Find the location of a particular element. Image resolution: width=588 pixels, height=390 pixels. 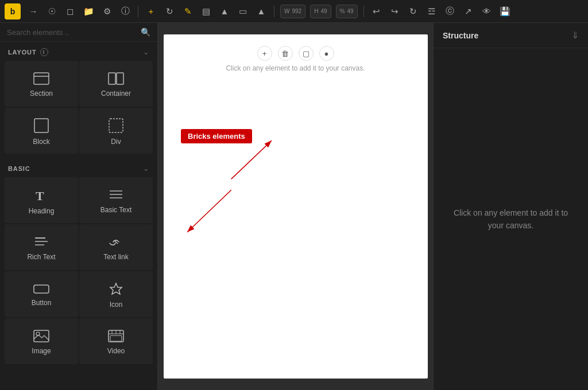

rotate-icon: ↻ is located at coordinates (413, 11).